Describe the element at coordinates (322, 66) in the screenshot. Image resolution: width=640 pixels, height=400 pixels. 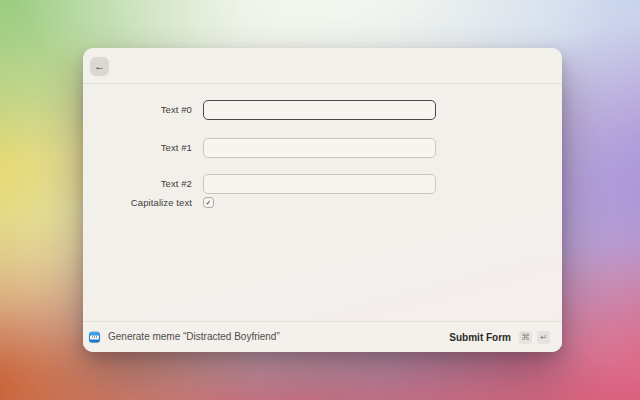
I see `window-header: ←` at that location.